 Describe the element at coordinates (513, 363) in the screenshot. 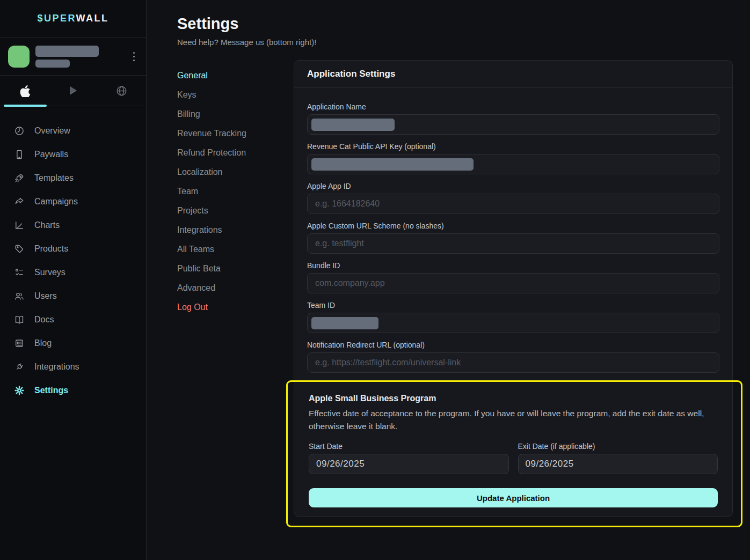

I see `notification-redirect-url-input` at that location.